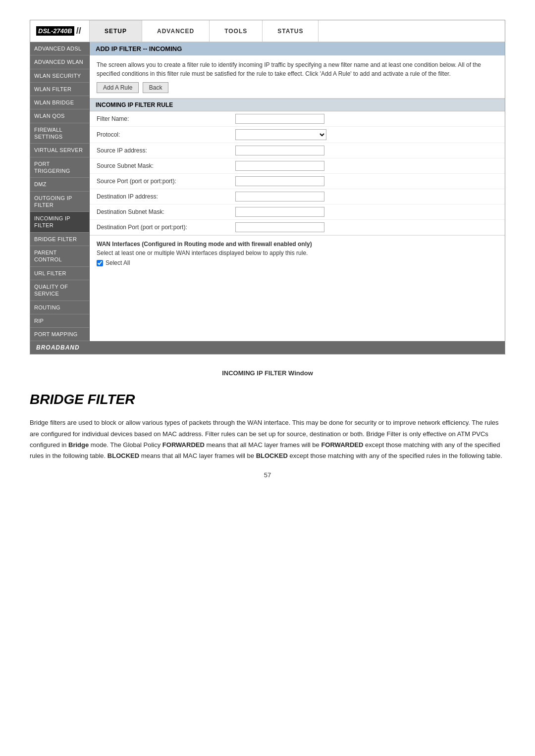  What do you see at coordinates (55, 31) in the screenshot?
I see `logo-model: DSL-2740B` at bounding box center [55, 31].